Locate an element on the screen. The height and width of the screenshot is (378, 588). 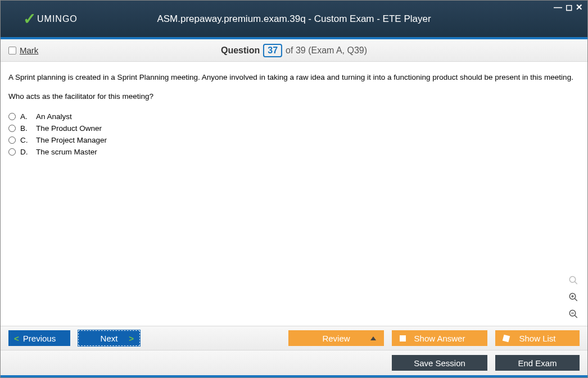
option-row: D. The scrum Master is located at coordinates (294, 152).